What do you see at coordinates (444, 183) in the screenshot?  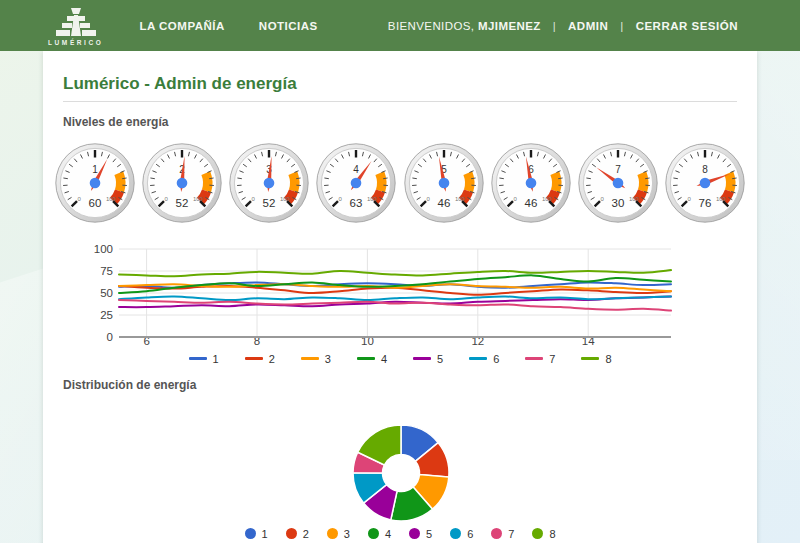 I see `gauge-5: 0100546` at bounding box center [444, 183].